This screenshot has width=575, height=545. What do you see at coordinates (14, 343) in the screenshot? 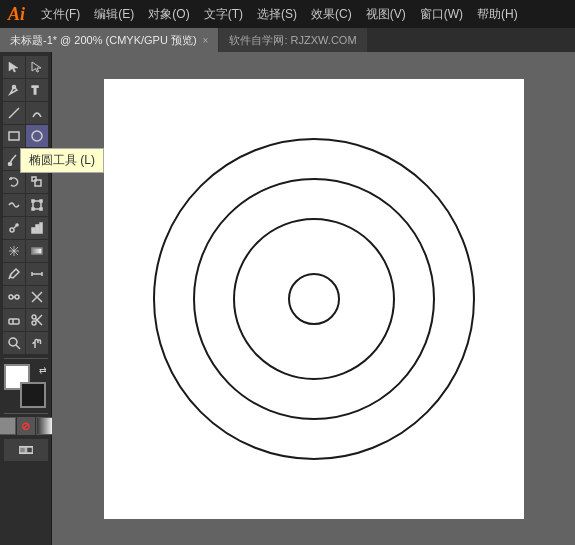
I see `zoom-tool` at bounding box center [14, 343].